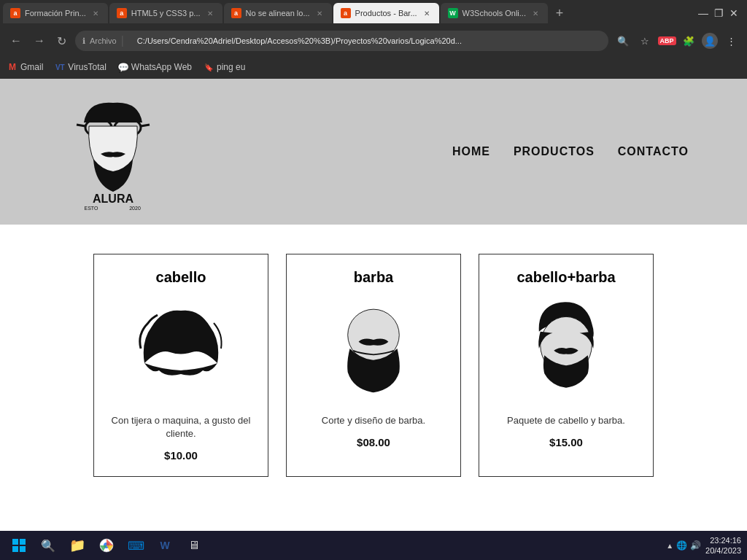 This screenshot has height=560, width=747. Describe the element at coordinates (166, 13) in the screenshot. I see `tab-2: a HTML5 y CSS3 p... ✕` at that location.